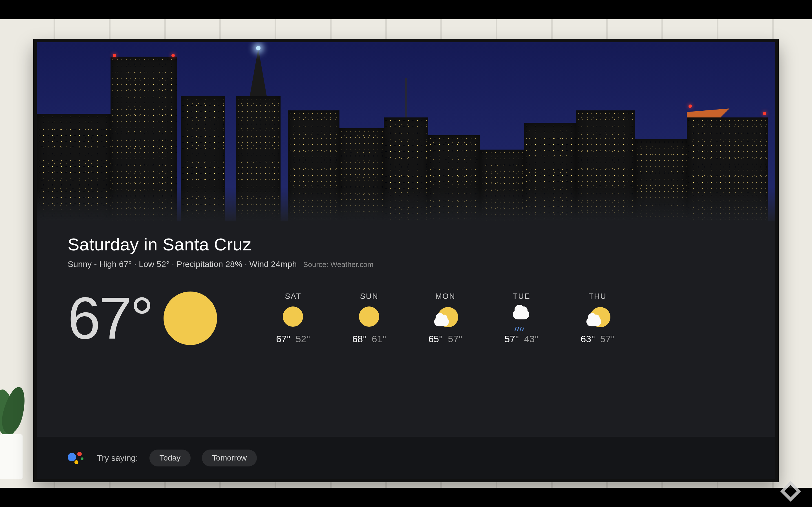 The image size is (812, 507). I want to click on current-weather: 67°, so click(142, 318).